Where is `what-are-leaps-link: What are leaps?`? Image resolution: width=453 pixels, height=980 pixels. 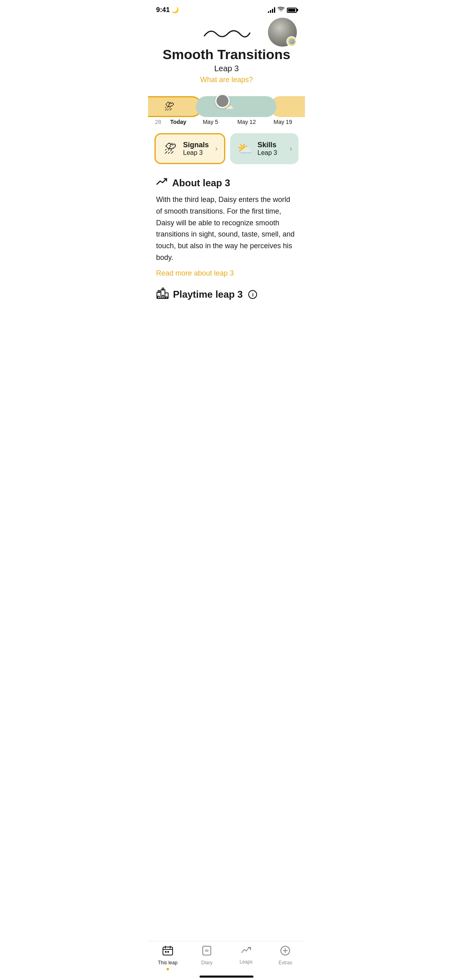
what-are-leaps-link: What are leaps? is located at coordinates (226, 80).